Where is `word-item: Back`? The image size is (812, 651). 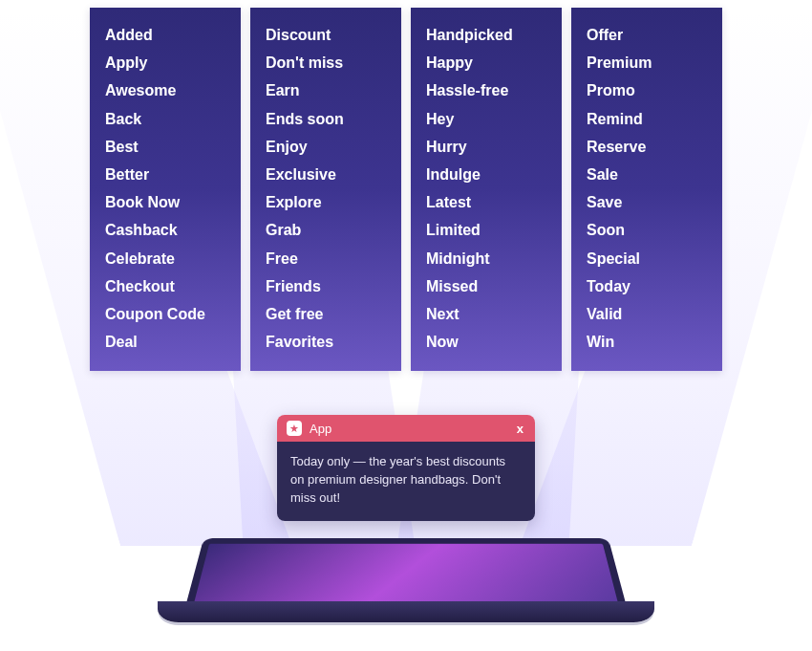 word-item: Back is located at coordinates (165, 119).